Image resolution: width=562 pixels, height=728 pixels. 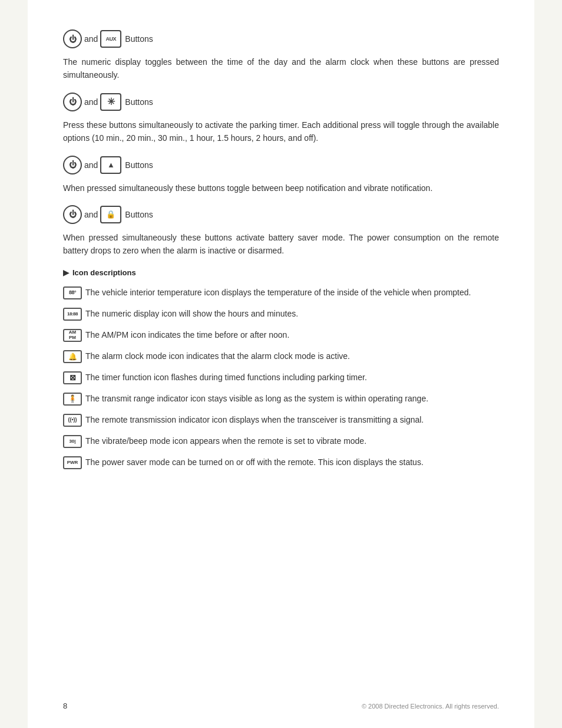 I want to click on buttons-label-4: Buttons, so click(x=139, y=215).